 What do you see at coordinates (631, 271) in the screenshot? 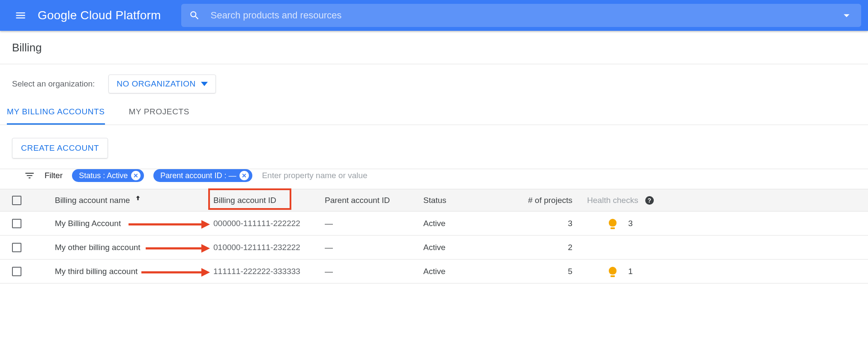
I see `row-health: 1` at bounding box center [631, 271].